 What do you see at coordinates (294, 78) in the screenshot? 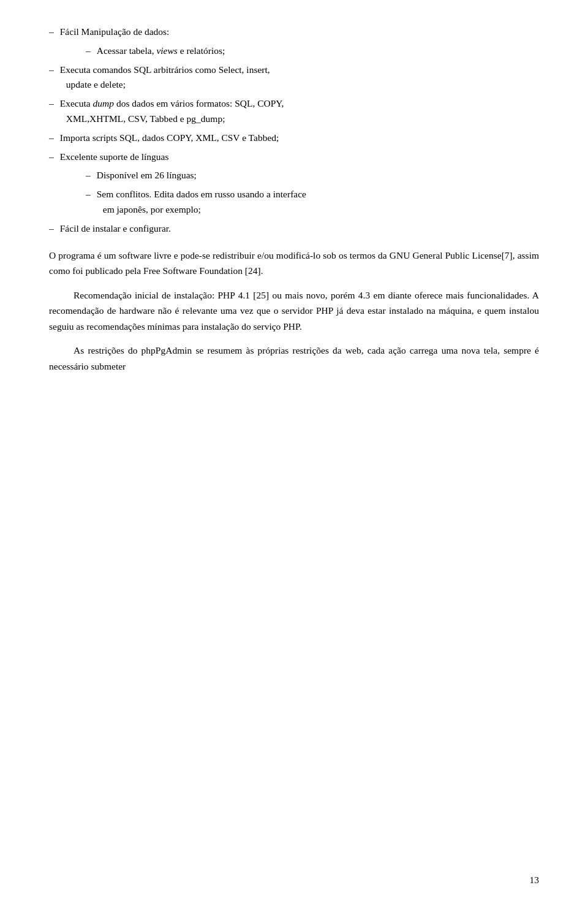
I see `list-item: – Executa comandos SQL arbitrários como …` at bounding box center [294, 78].